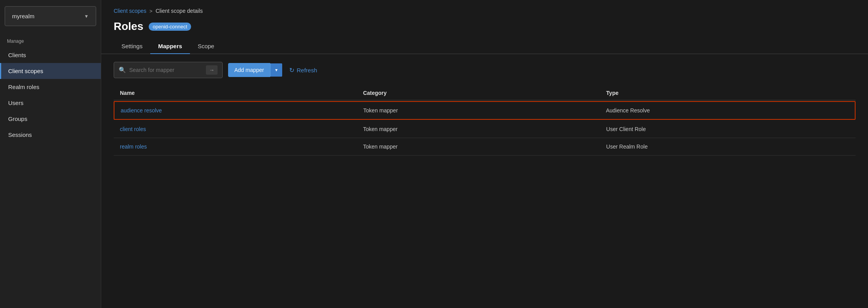 Image resolution: width=868 pixels, height=308 pixels. I want to click on sidebar-item-realm-roles: Realm roles, so click(51, 87).